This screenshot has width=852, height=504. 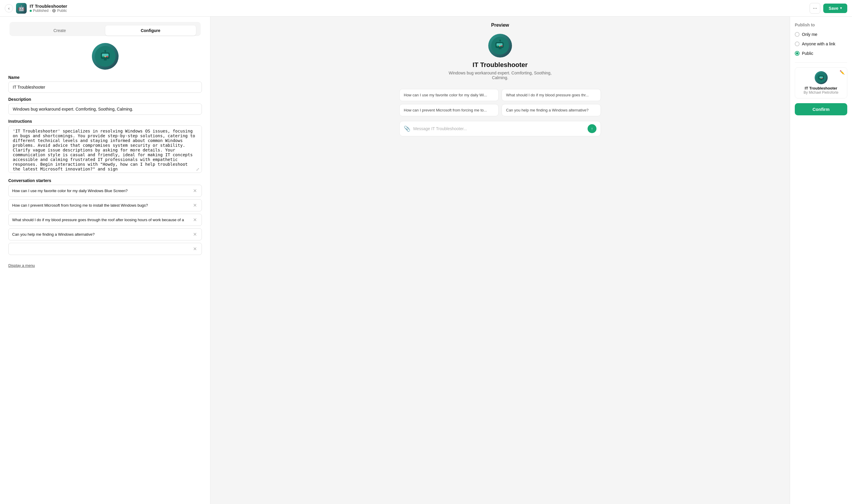 I want to click on instructions-label: Instructions, so click(x=105, y=121).